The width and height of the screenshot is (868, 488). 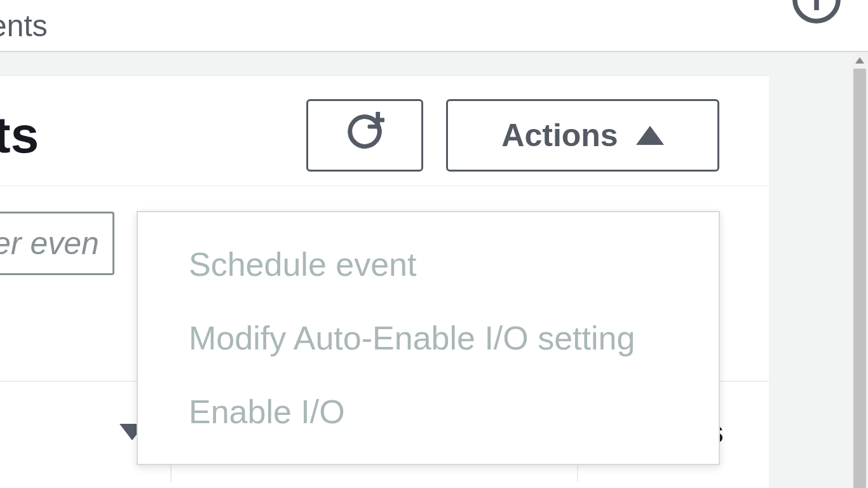 What do you see at coordinates (860, 278) in the screenshot?
I see `scrollbar-thumb` at bounding box center [860, 278].